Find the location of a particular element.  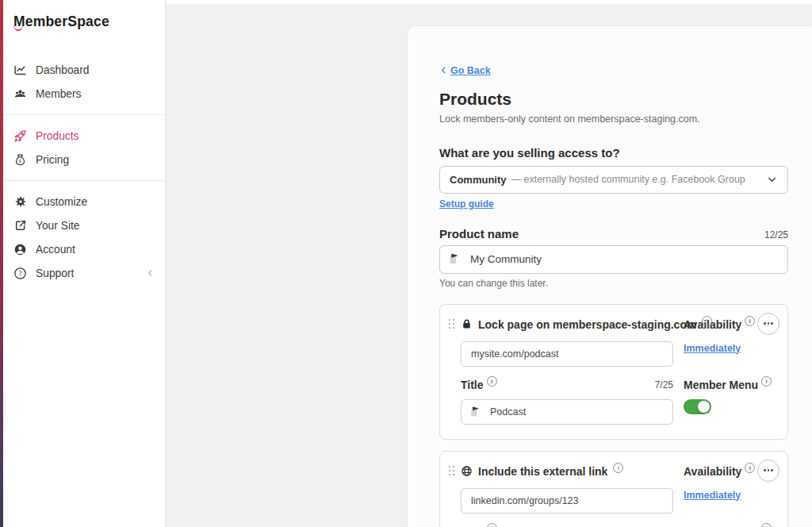

sidebar-item-label: Customize is located at coordinates (62, 202).